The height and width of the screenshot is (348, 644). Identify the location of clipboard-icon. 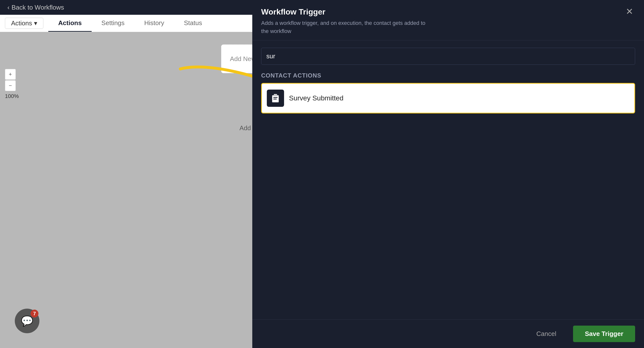
(276, 98).